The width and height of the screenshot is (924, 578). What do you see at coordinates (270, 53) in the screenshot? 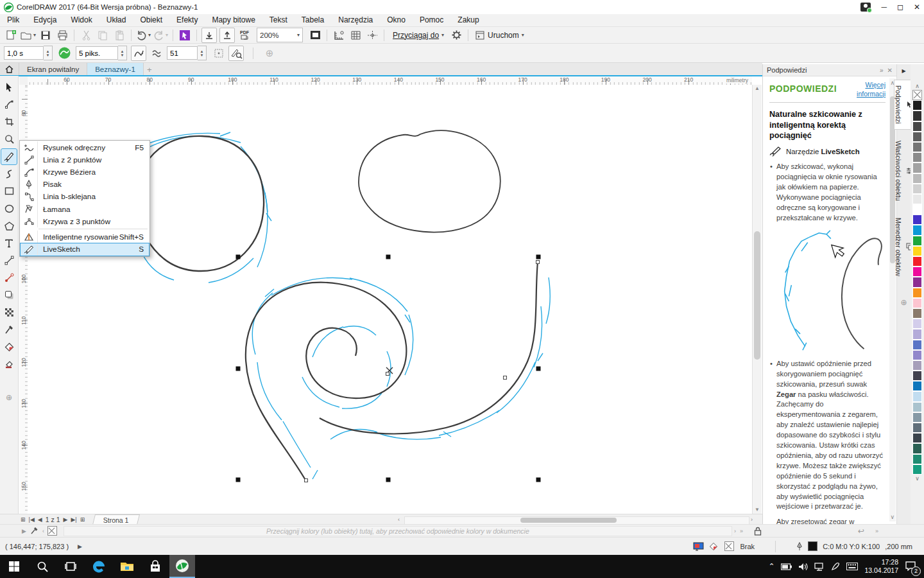
I see `add-property-button: ⊕` at bounding box center [270, 53].